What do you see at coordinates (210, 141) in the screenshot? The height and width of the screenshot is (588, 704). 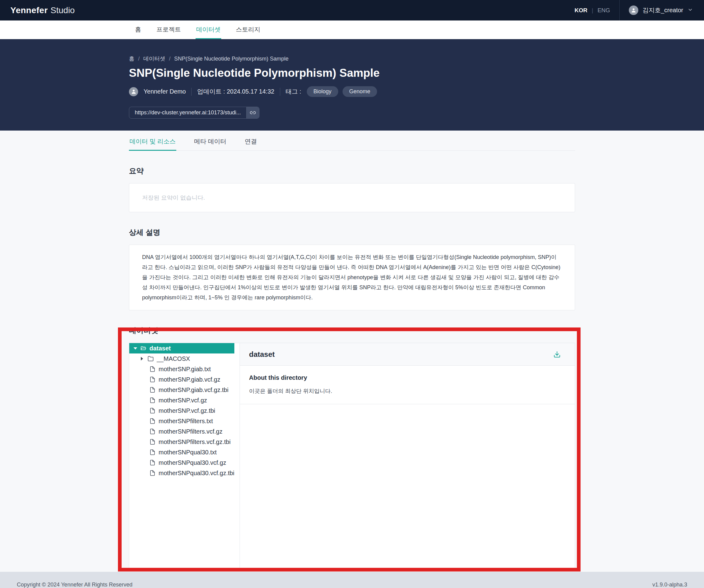 I see `detail-tab-label: 메타 데이터` at bounding box center [210, 141].